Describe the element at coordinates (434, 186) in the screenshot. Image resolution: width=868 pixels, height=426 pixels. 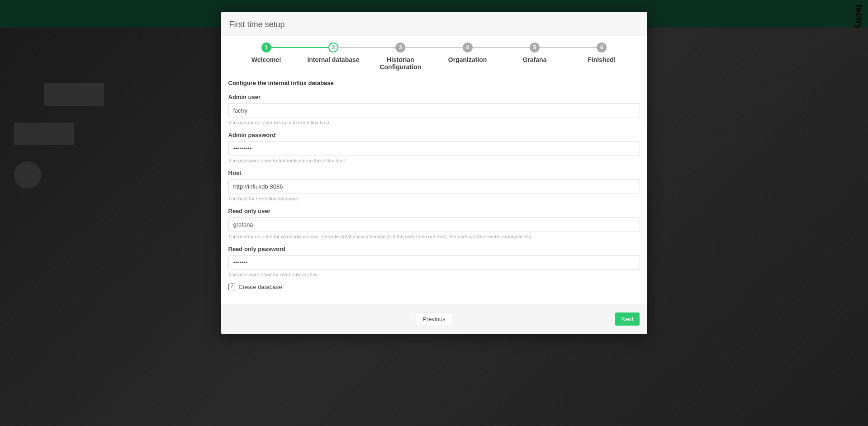
I see `host-input` at that location.